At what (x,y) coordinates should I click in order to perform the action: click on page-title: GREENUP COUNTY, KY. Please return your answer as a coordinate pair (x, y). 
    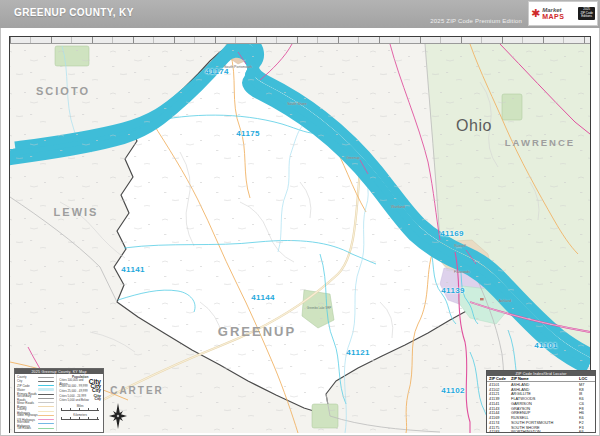
    Looking at the image, I should click on (74, 12).